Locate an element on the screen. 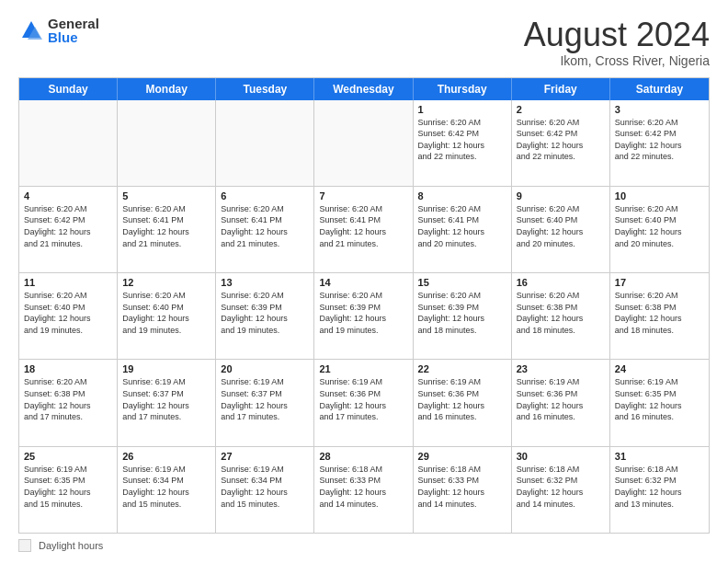 Image resolution: width=728 pixels, height=563 pixels. cal-cell: 14Sunrise: 6:20 AM Sunset: 6:39 PM Dayli… is located at coordinates (364, 316).